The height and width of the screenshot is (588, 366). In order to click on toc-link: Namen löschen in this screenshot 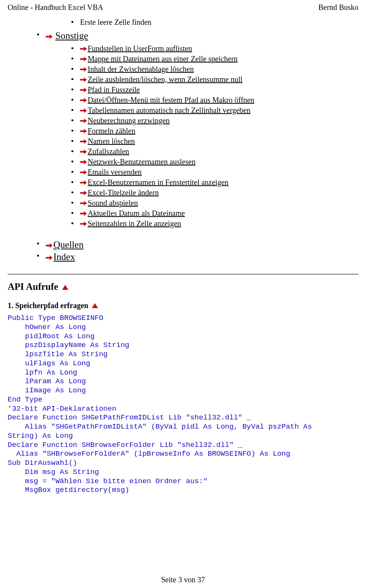, I will do `click(111, 141)`.